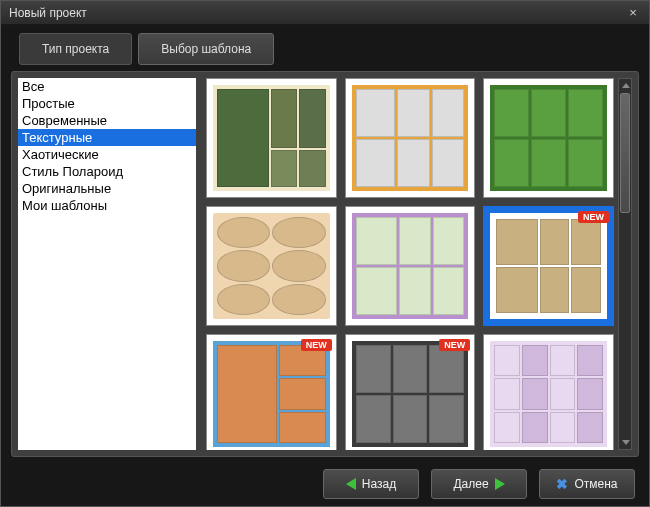 Image resolution: width=650 pixels, height=507 pixels. I want to click on category-item: Оригинальные, so click(107, 188).